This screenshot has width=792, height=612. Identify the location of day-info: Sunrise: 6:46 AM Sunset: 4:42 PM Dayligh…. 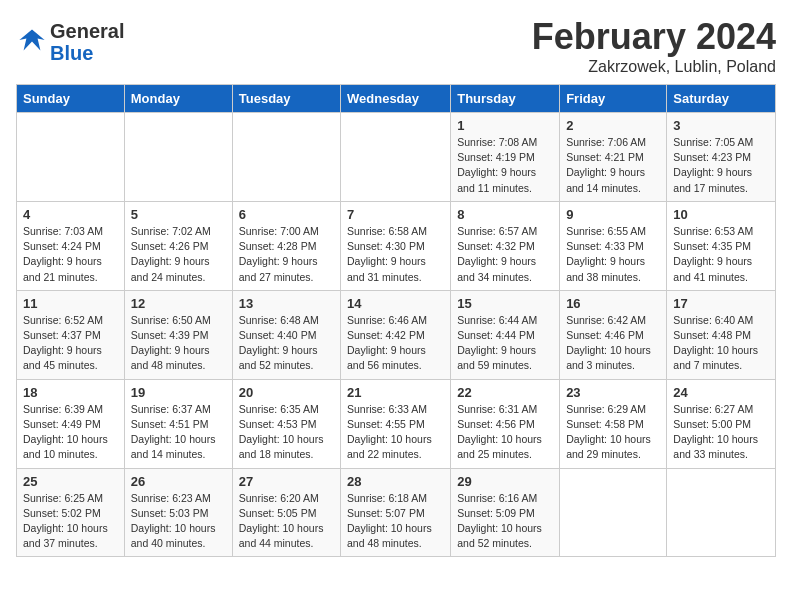
(396, 344).